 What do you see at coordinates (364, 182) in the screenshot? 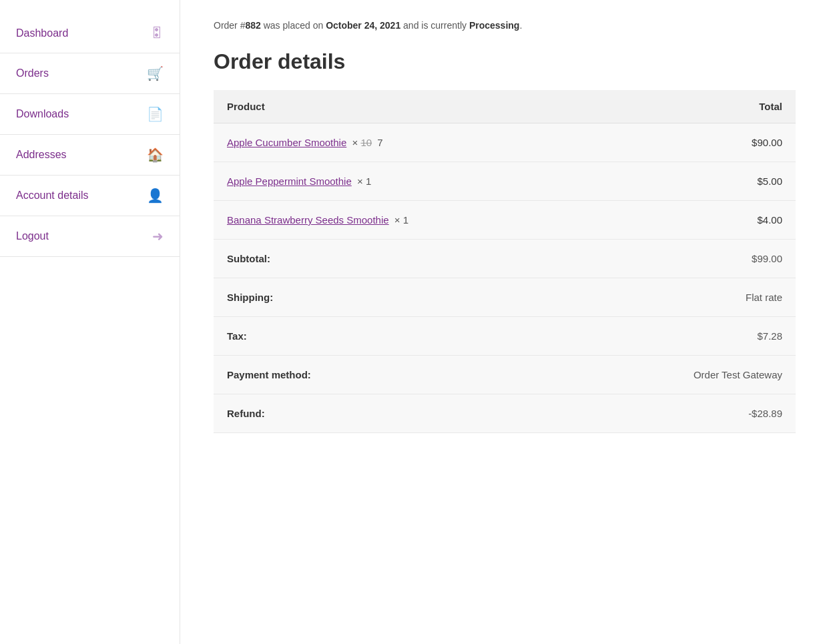
I see `product-qty-peppermint: × 1` at bounding box center [364, 182].